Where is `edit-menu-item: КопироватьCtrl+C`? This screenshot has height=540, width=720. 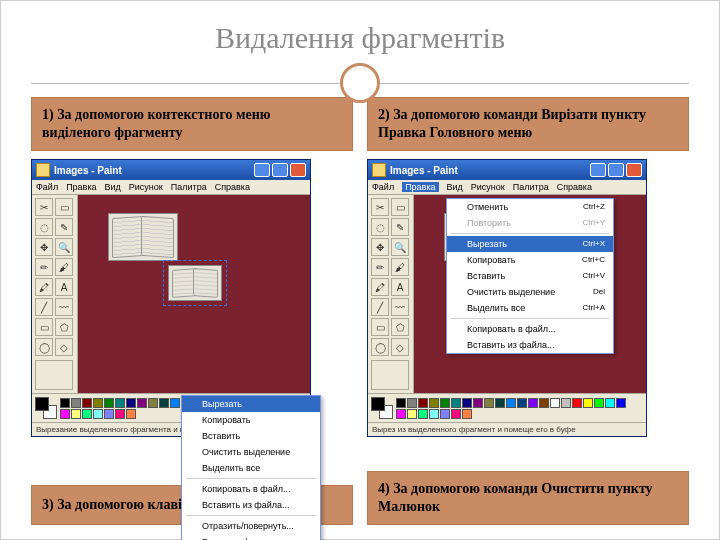
edit-menu-item: КопироватьCtrl+C is located at coordinates (530, 260).